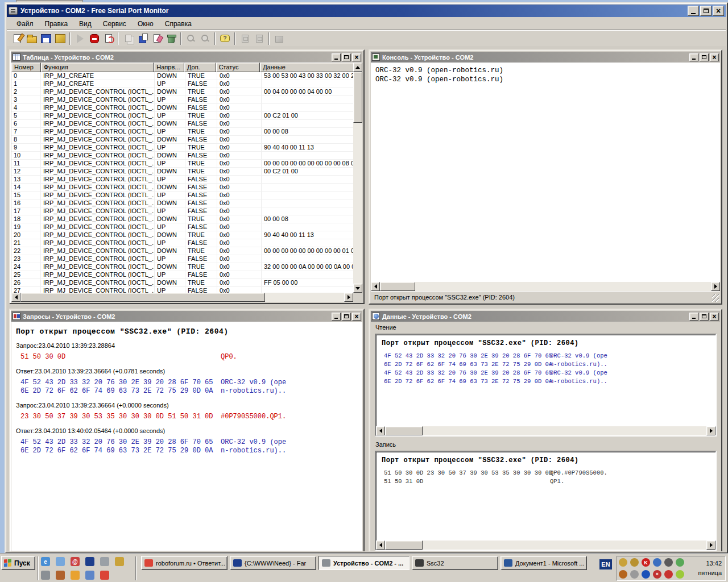 The image size is (728, 582). What do you see at coordinates (182, 267) in the screenshot?
I see `table-row: 24IRP_MJ_DEVICE_CONTROL (IOCTL_...DOWNTR…` at bounding box center [182, 267].